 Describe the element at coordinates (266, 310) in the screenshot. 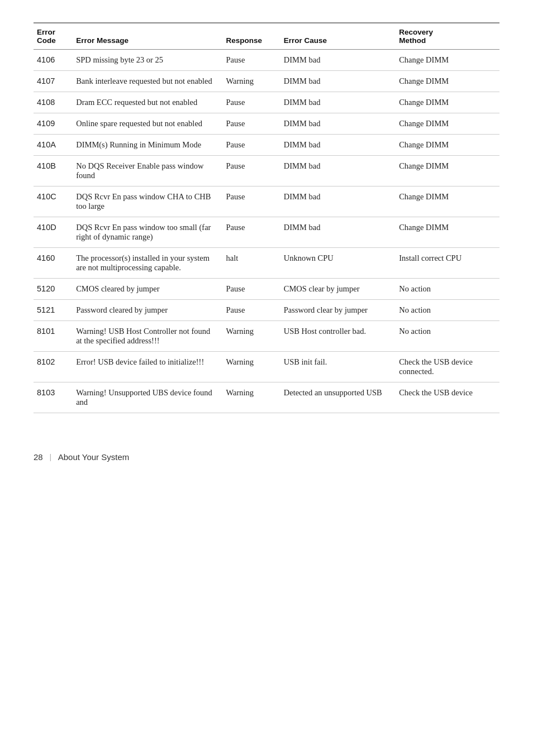

I see `table-row: 5121Password cleared by jumperPausePassw…` at that location.